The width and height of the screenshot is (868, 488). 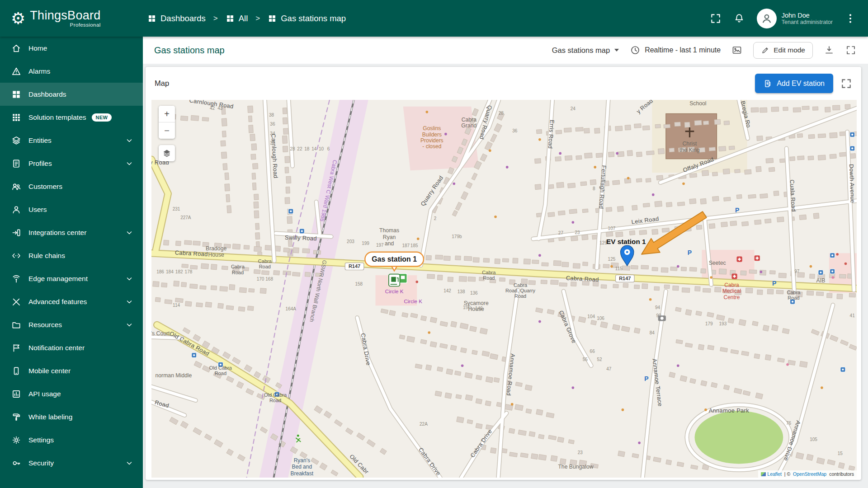 What do you see at coordinates (71, 48) in the screenshot?
I see `sidebar-item-home: Home` at bounding box center [71, 48].